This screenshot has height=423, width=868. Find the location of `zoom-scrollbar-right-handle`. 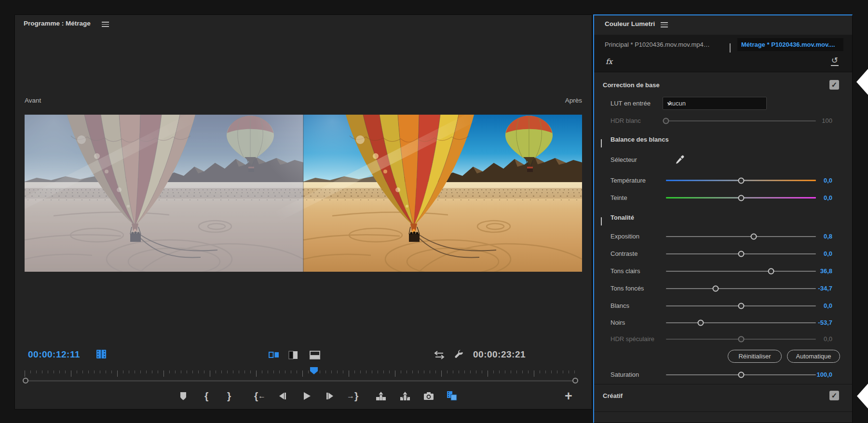

zoom-scrollbar-right-handle is located at coordinates (575, 381).